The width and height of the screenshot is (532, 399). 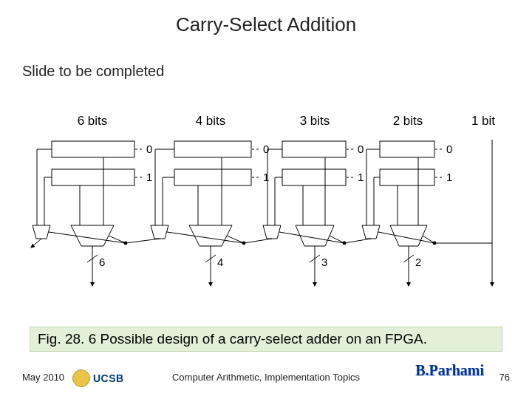 I want to click on subtitle: Slide to be completed, so click(x=93, y=71).